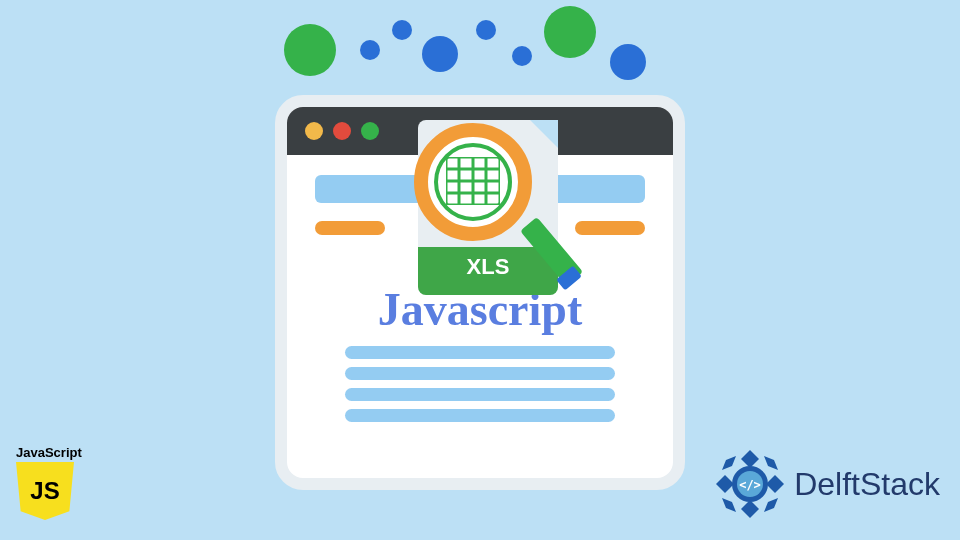  What do you see at coordinates (342, 131) in the screenshot?
I see `traffic-light-red` at bounding box center [342, 131].